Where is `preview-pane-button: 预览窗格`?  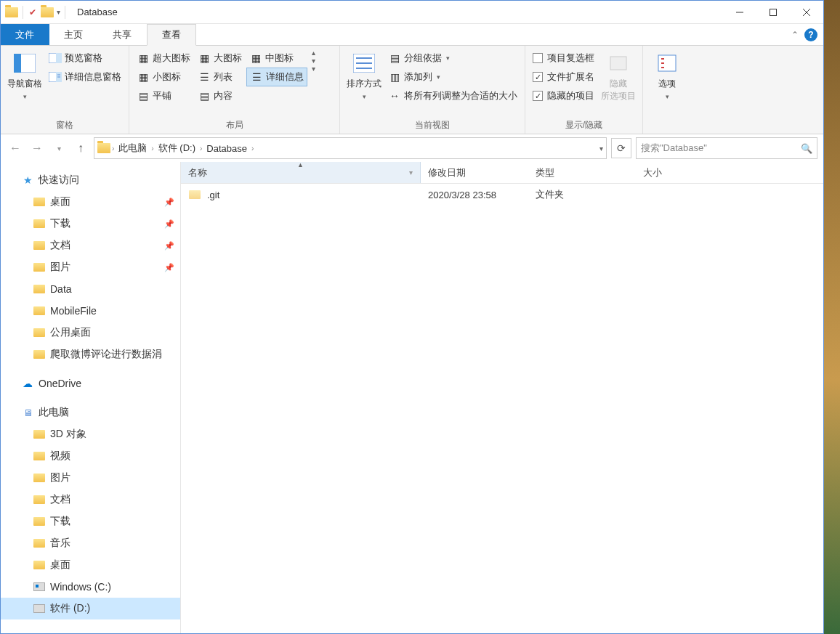
preview-pane-button: 预览窗格 is located at coordinates (85, 58).